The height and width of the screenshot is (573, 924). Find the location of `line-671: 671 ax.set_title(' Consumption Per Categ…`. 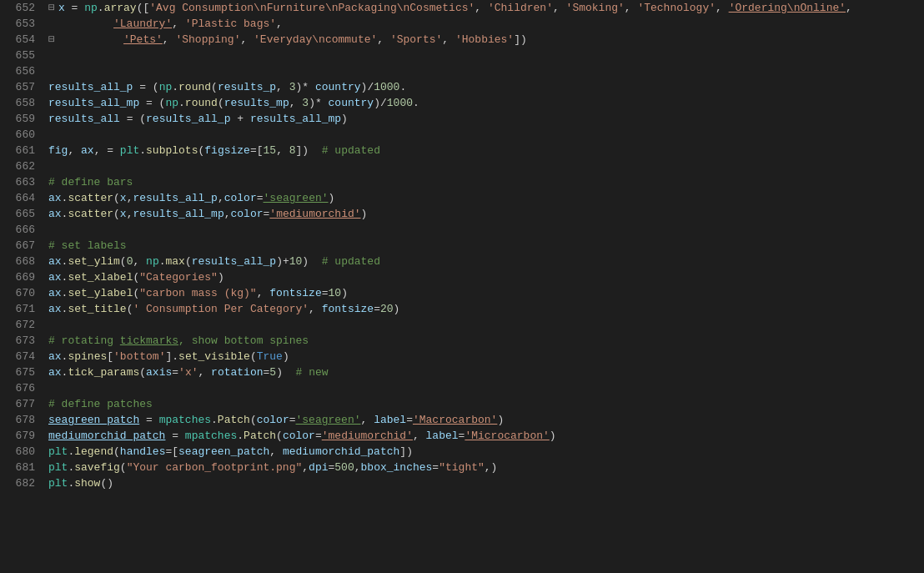

line-671: 671 ax.set_title(' Consumption Per Categ… is located at coordinates (462, 309).